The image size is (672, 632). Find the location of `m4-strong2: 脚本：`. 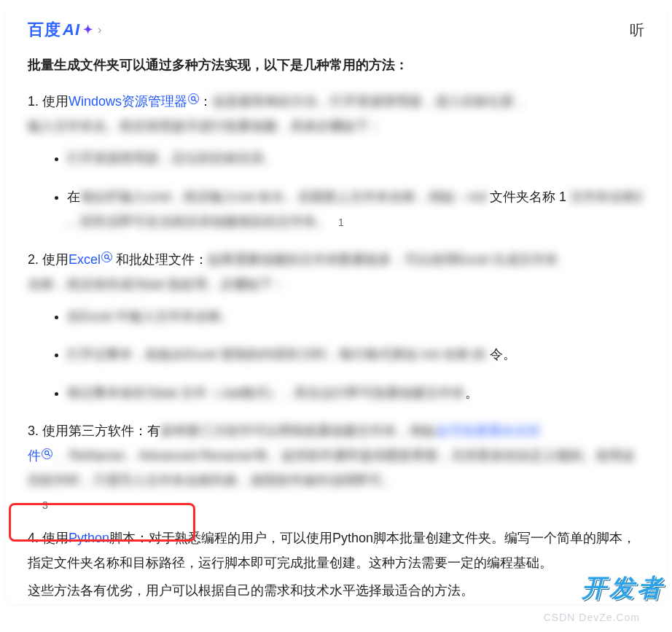

m4-strong2: 脚本： is located at coordinates (129, 538).